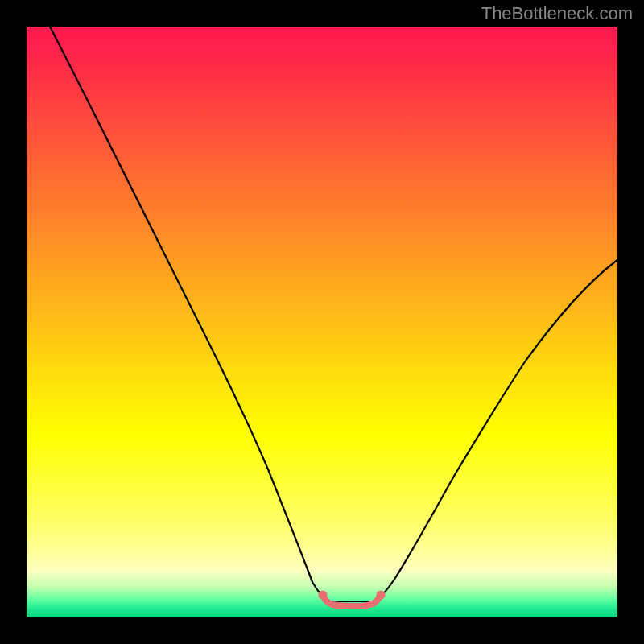 The image size is (644, 644). What do you see at coordinates (324, 596) in the screenshot?
I see `marker-dot-left` at bounding box center [324, 596].